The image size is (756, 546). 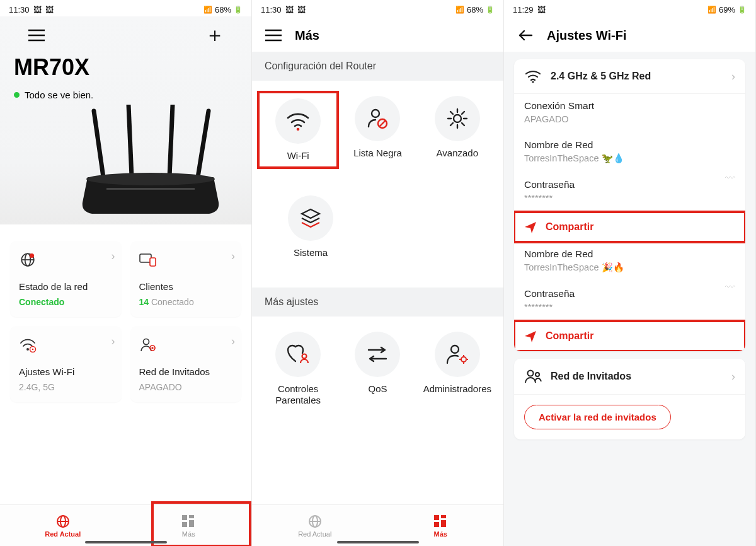 What do you see at coordinates (630, 267) in the screenshot?
I see `field-value: TorresInTheSpace 🎉🔥` at bounding box center [630, 267].